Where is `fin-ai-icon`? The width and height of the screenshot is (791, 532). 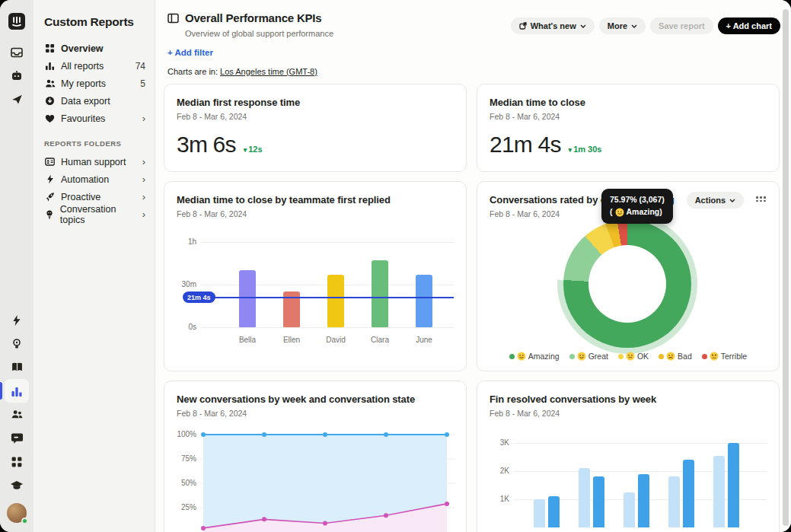 fin-ai-icon is located at coordinates (17, 76).